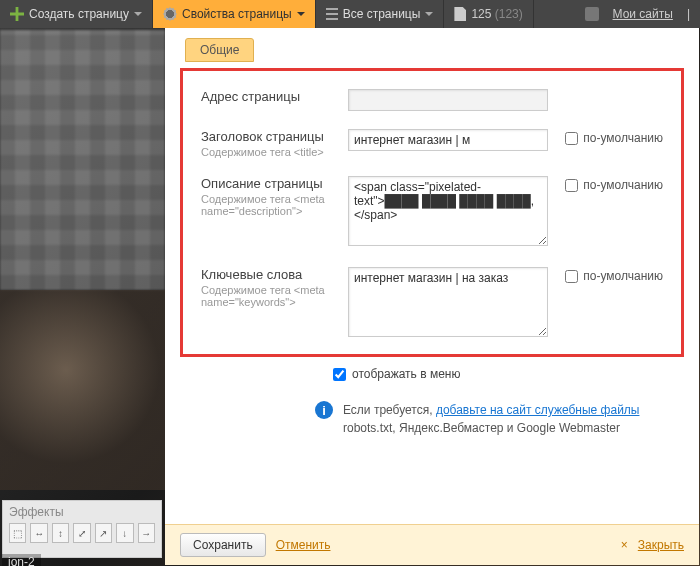 The image size is (700, 566). What do you see at coordinates (124, 533) in the screenshot?
I see `effect-arrow-down-icon: ↓` at bounding box center [124, 533].